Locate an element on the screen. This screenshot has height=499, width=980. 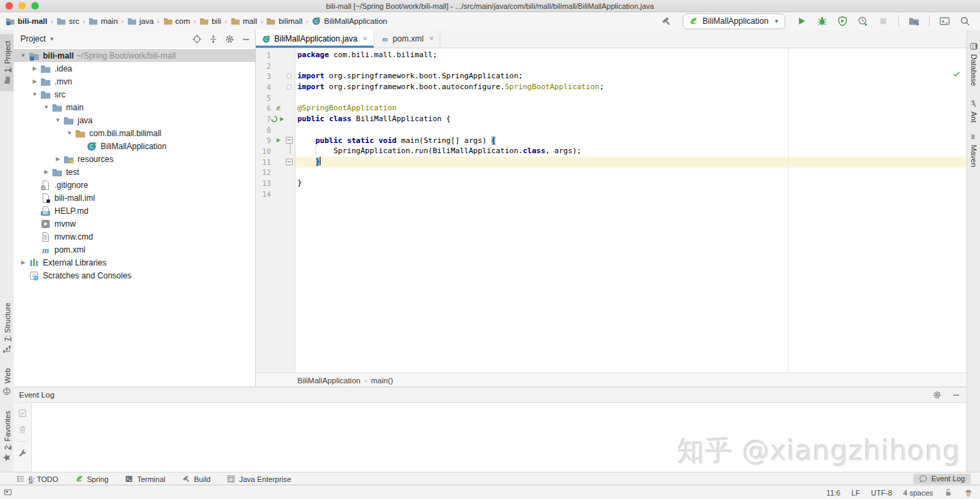
editor-breadcrumb-main: main() is located at coordinates (382, 381).